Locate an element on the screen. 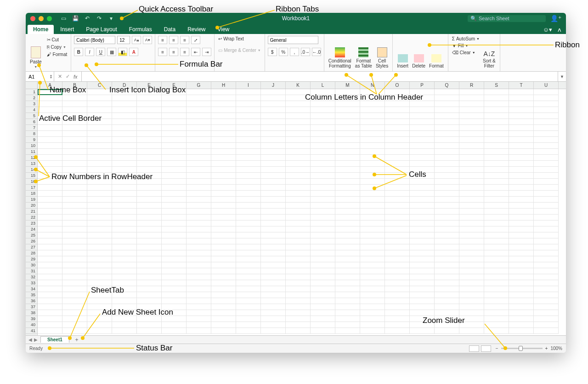  underline-button: U is located at coordinates (101, 52).